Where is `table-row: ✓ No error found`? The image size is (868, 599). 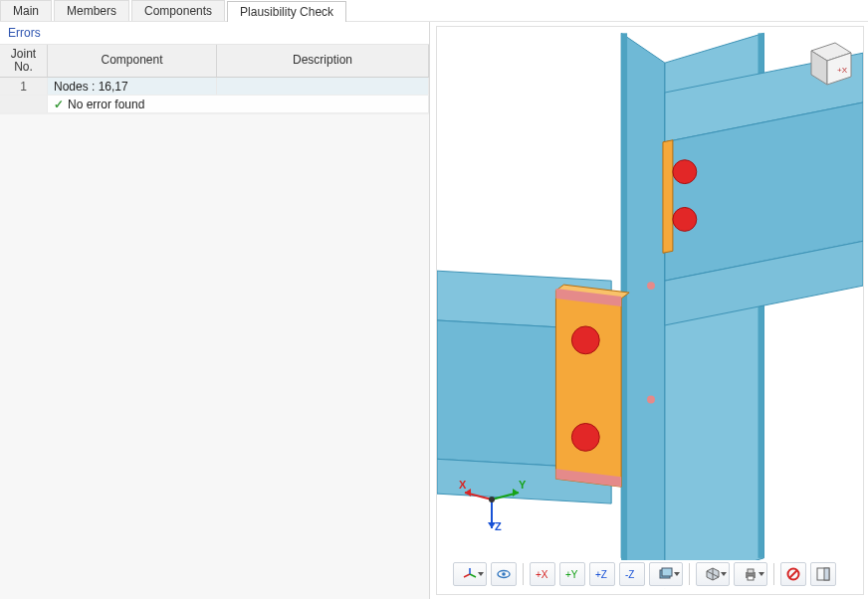
table-row: ✓ No error found is located at coordinates (215, 104).